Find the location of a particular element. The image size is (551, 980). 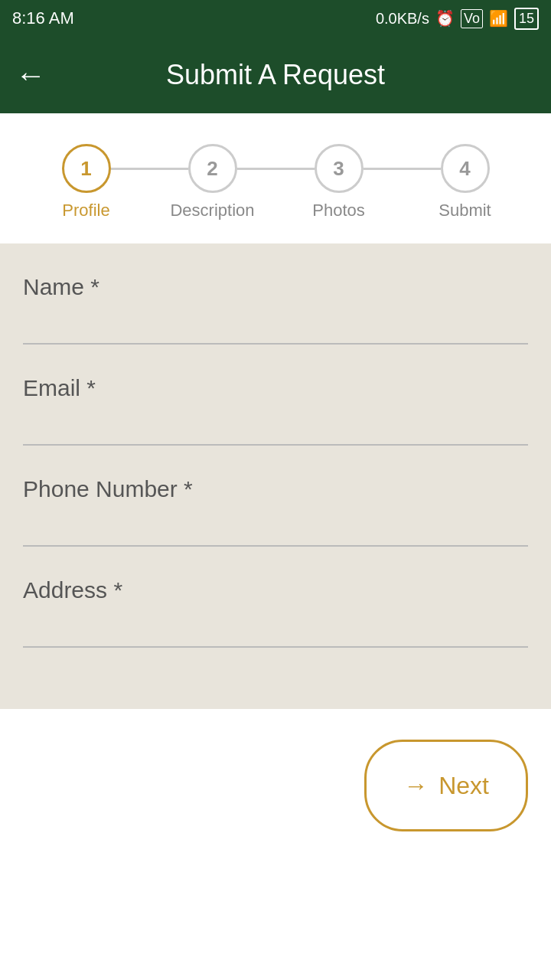

address-label: Address * is located at coordinates (276, 590).